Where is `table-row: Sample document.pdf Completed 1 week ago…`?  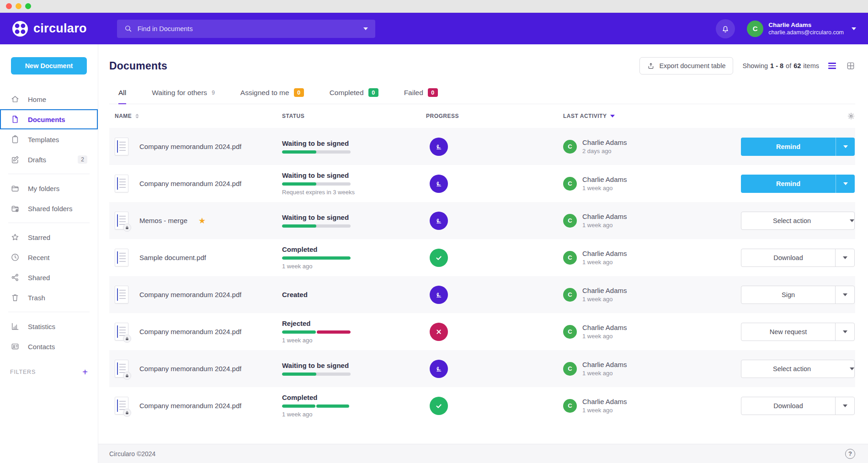 table-row: Sample document.pdf Completed 1 week ago… is located at coordinates (482, 258).